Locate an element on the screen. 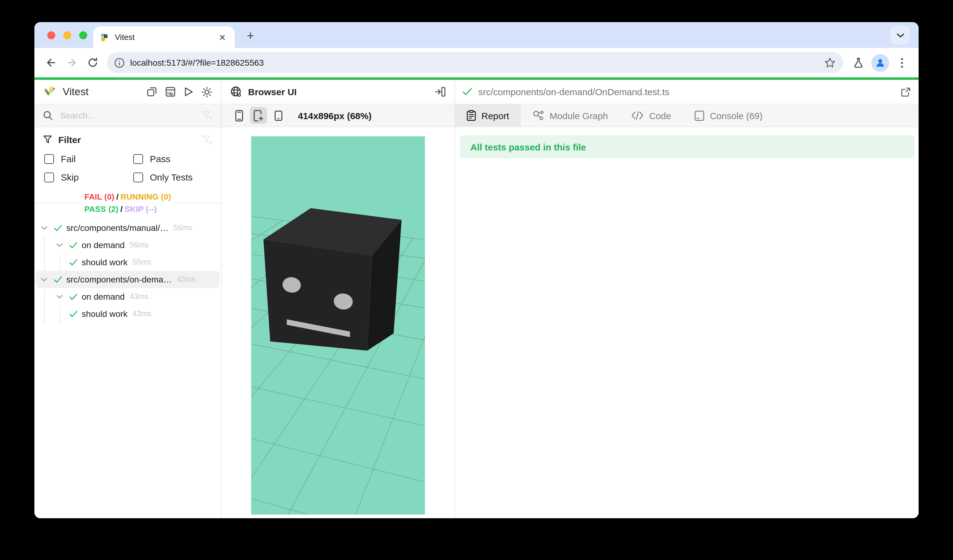 The width and height of the screenshot is (953, 560). tab-code: Code is located at coordinates (651, 116).